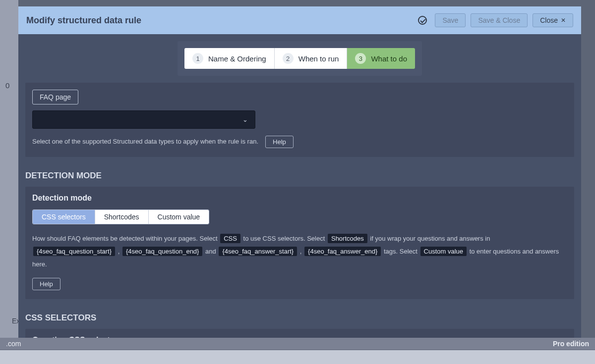 This screenshot has width=595, height=364. I want to click on type-hint-row: Select one of the supported Structured d…, so click(299, 142).